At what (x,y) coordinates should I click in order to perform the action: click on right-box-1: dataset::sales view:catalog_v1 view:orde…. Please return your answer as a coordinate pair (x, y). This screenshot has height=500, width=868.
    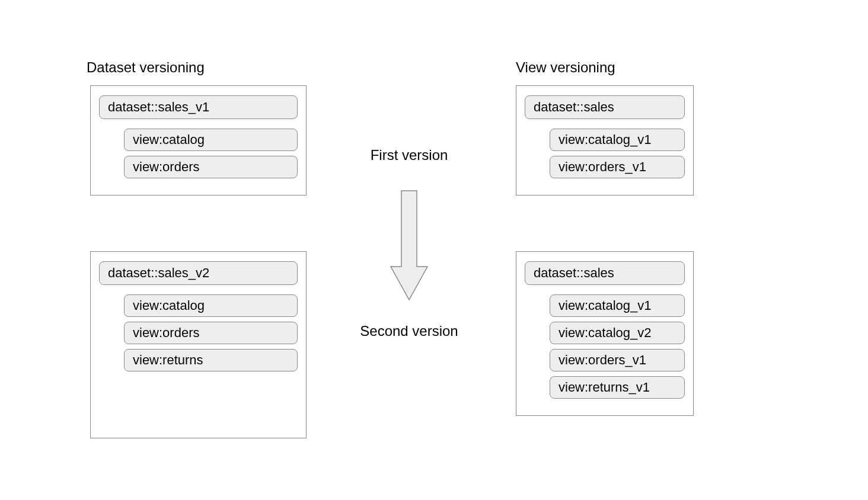
    Looking at the image, I should click on (605, 140).